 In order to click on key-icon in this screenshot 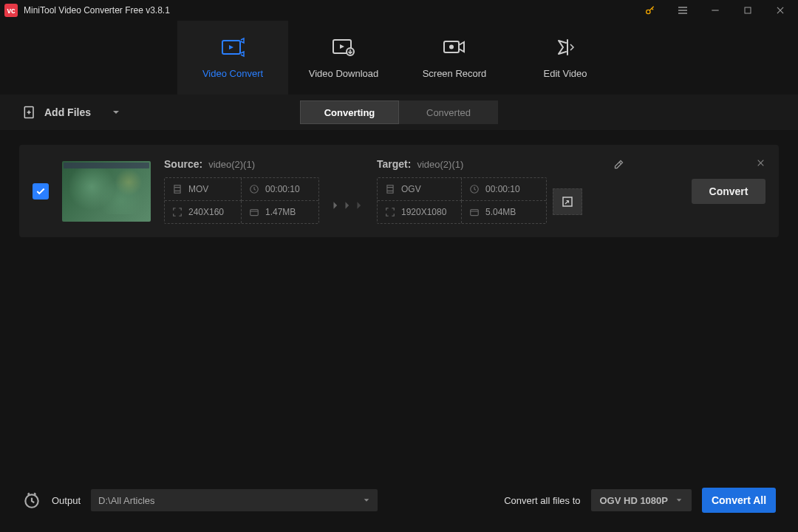, I will do `click(650, 10)`.